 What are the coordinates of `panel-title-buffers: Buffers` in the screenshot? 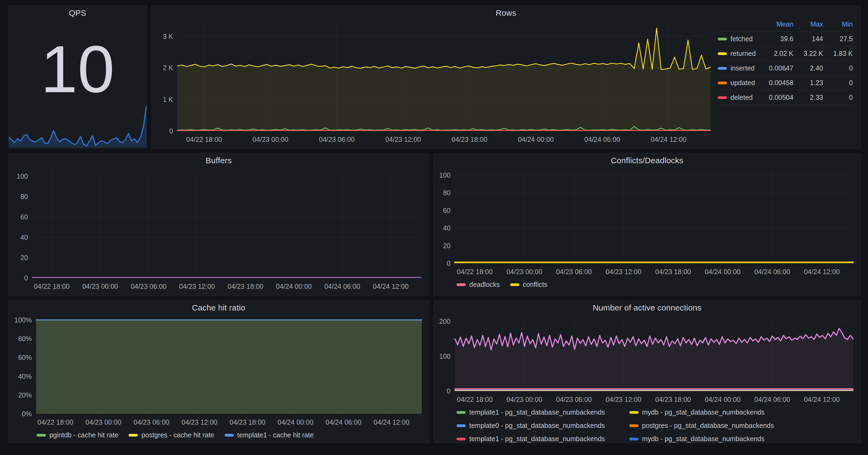 It's located at (219, 160).